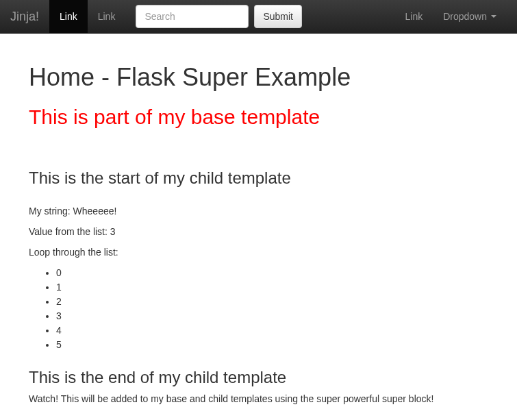  What do you see at coordinates (273, 330) in the screenshot?
I see `list-item: 4` at bounding box center [273, 330].